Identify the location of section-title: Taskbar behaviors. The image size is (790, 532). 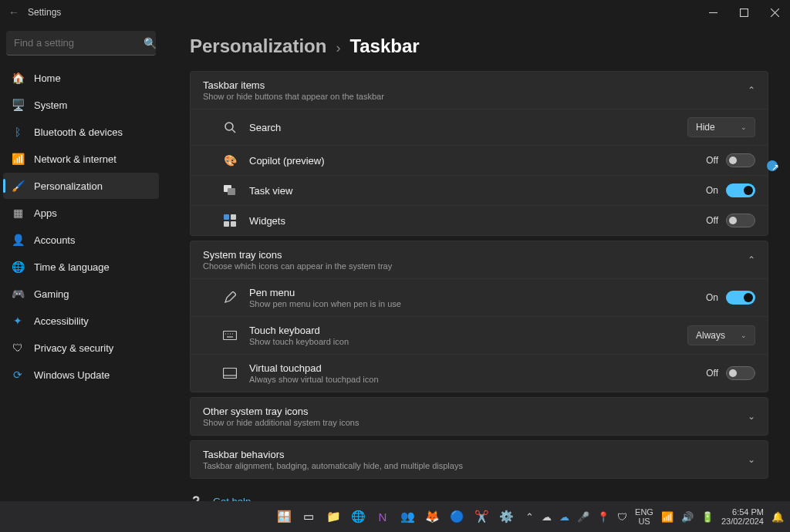
(475, 455).